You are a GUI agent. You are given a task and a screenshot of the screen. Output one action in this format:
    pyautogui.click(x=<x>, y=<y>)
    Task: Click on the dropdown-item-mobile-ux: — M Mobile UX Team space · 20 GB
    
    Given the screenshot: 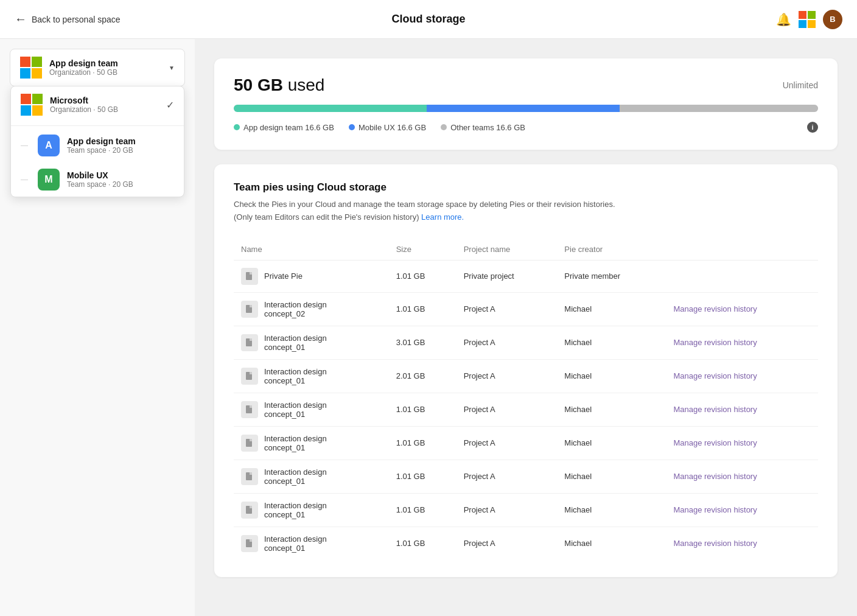 What is the action you would take?
    pyautogui.click(x=97, y=180)
    